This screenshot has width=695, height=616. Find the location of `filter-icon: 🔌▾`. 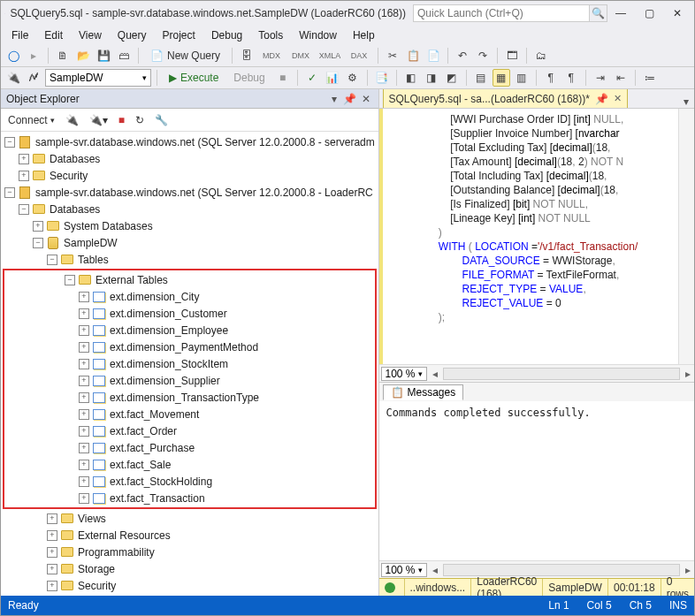

filter-icon: 🔌▾ is located at coordinates (99, 120).